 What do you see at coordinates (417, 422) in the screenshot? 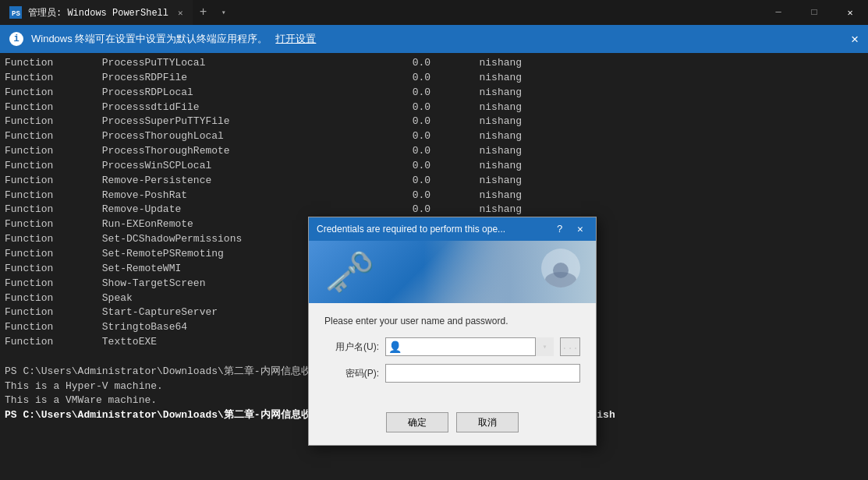
I see `ok-button: 确定` at bounding box center [417, 422].